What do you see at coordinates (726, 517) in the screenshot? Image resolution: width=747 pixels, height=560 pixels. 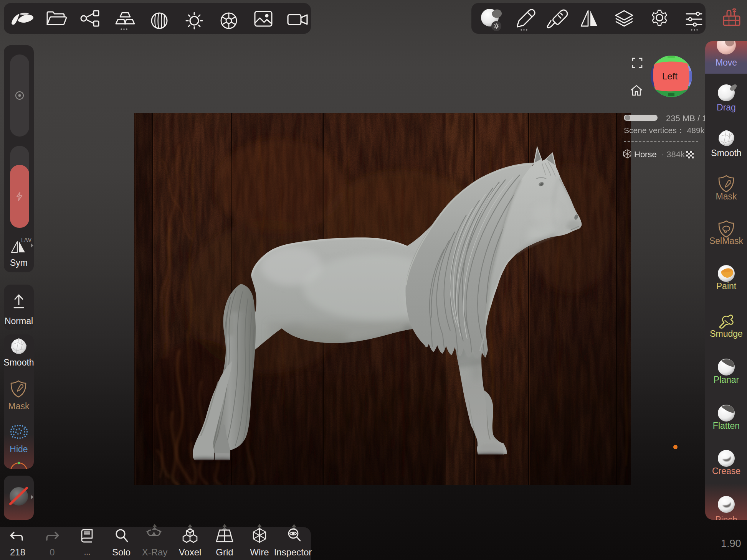 I see `svg-text: Pinch` at bounding box center [726, 517].